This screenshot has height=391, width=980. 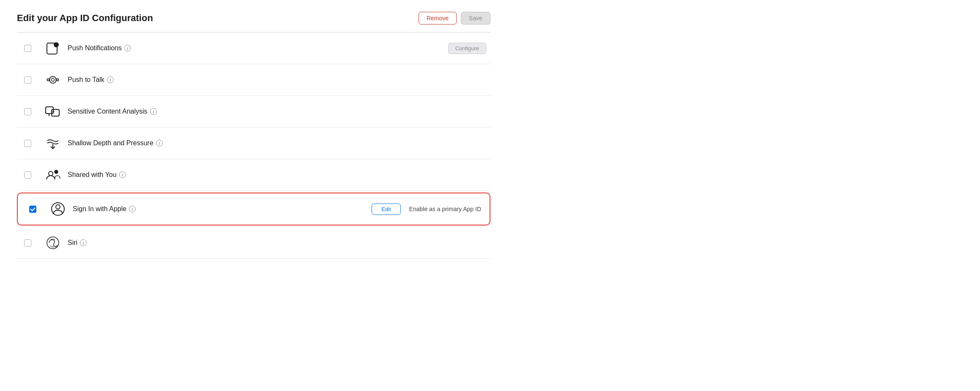 What do you see at coordinates (222, 209) in the screenshot?
I see `sign-in-with-apple-label: Sign In with Apple i` at bounding box center [222, 209].